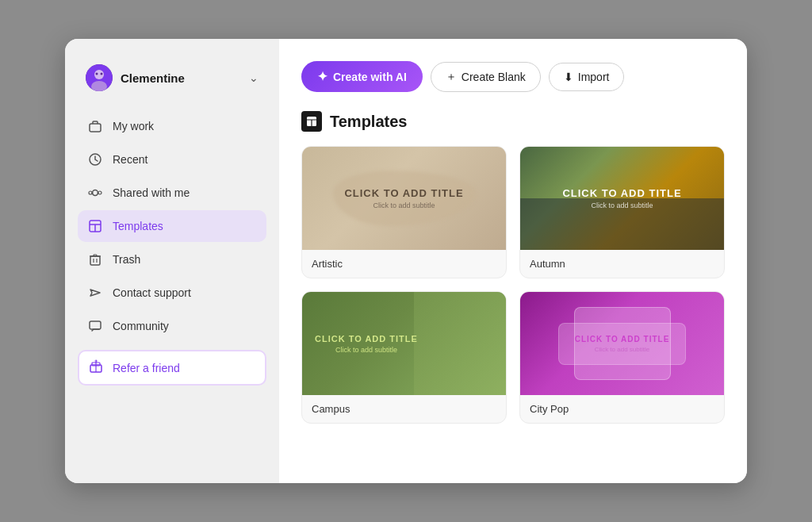  Describe the element at coordinates (172, 126) in the screenshot. I see `sidebar-item-my-work: My work` at that location.